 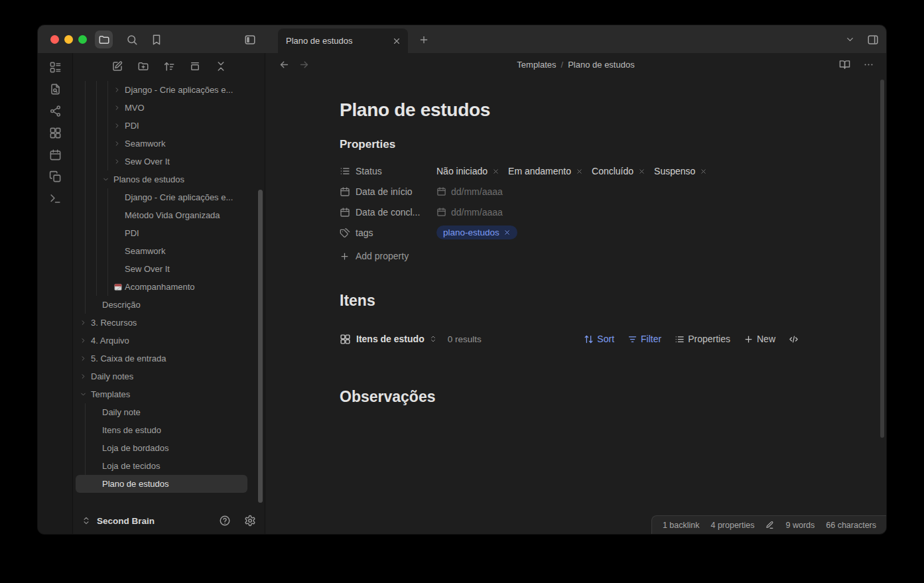 I want to click on properties-button: Properties, so click(x=702, y=339).